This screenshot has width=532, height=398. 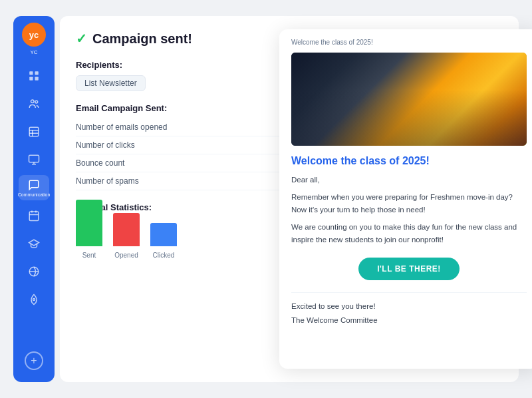 I want to click on sidebar-item-reports, so click(x=34, y=132).